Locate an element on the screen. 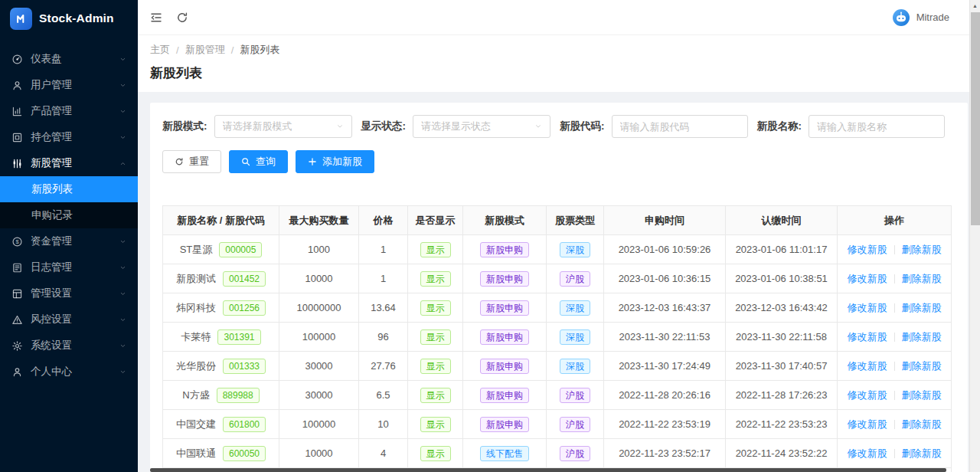 This screenshot has width=980, height=472. filter-select: 请选择显示状态 is located at coordinates (482, 126).